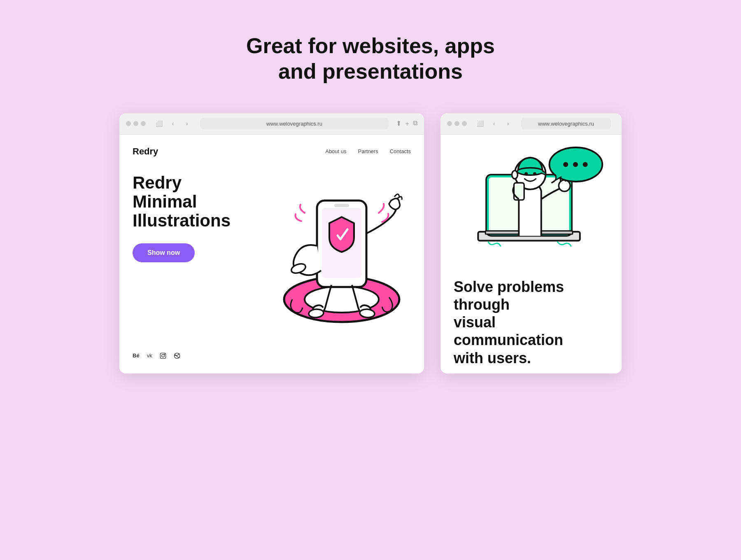 This screenshot has height=560, width=741. What do you see at coordinates (457, 124) in the screenshot?
I see `dot-yellow-r` at bounding box center [457, 124].